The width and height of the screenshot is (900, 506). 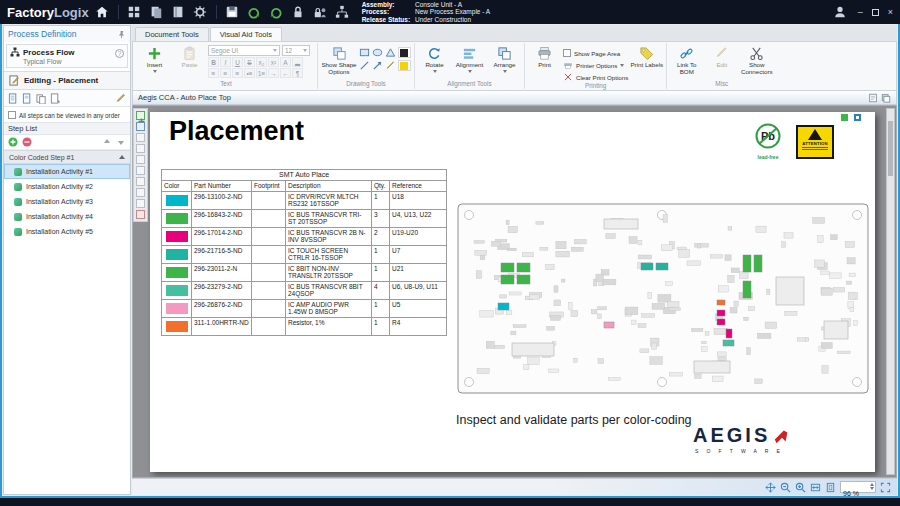 What do you see at coordinates (596, 65) in the screenshot?
I see `printer-options-button: Printer Options` at bounding box center [596, 65].